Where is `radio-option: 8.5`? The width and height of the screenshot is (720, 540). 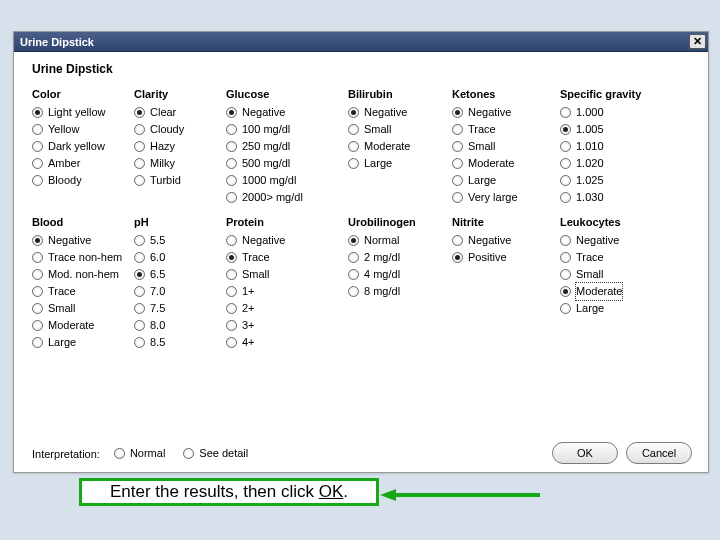 radio-option: 8.5 is located at coordinates (180, 342).